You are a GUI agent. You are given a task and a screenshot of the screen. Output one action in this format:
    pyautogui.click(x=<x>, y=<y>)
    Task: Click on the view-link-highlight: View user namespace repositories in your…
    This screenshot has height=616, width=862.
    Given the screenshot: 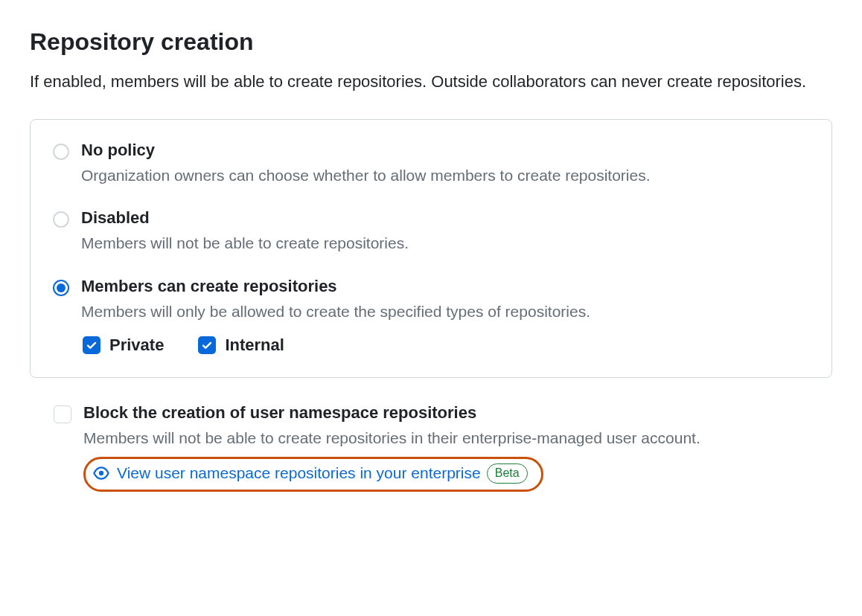 What is the action you would take?
    pyautogui.click(x=313, y=475)
    